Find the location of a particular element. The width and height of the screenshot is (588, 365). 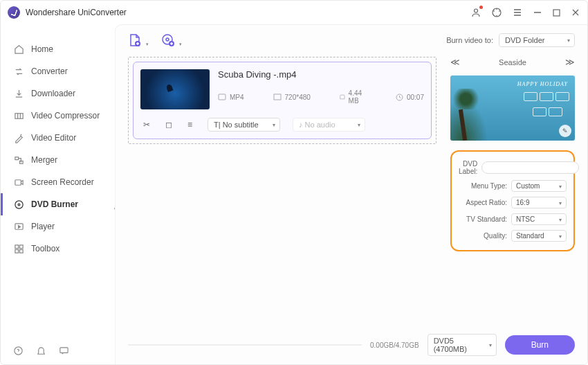

player-icon is located at coordinates (19, 226).